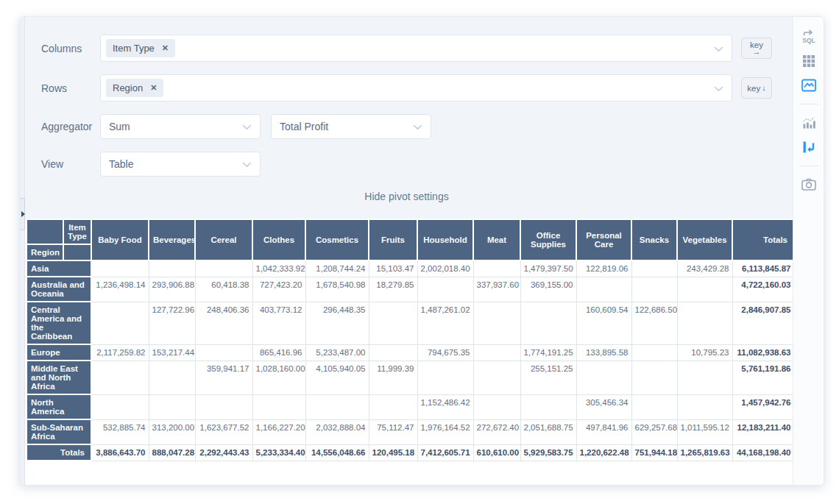 Image resolution: width=839 pixels, height=504 pixels. Describe the element at coordinates (763, 240) in the screenshot. I see `totals-column-header: Totals` at that location.